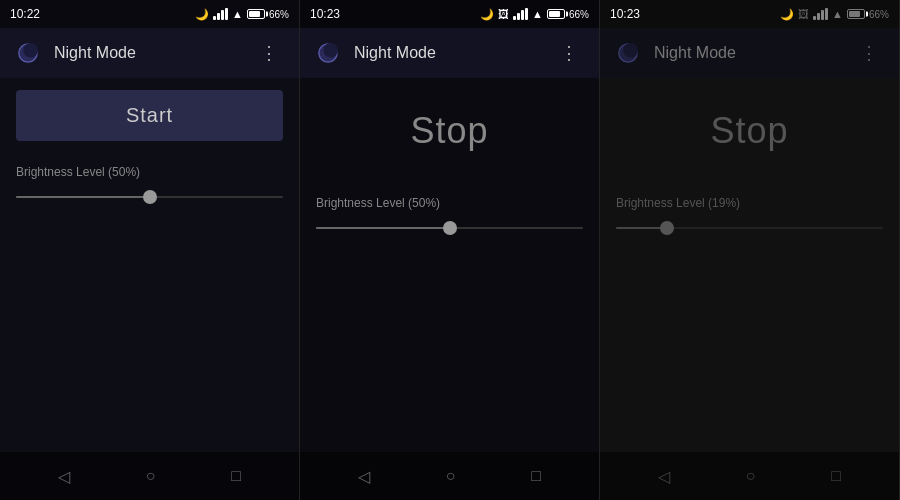 This screenshot has width=900, height=500. What do you see at coordinates (787, 14) in the screenshot?
I see `moon-status-icon-3: 🌙` at bounding box center [787, 14].